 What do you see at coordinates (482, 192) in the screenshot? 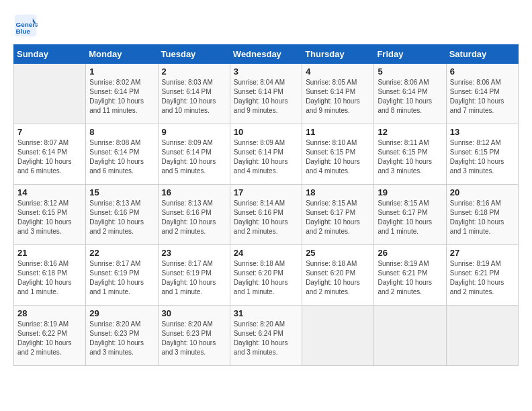
I see `day-number: 20` at bounding box center [482, 192].